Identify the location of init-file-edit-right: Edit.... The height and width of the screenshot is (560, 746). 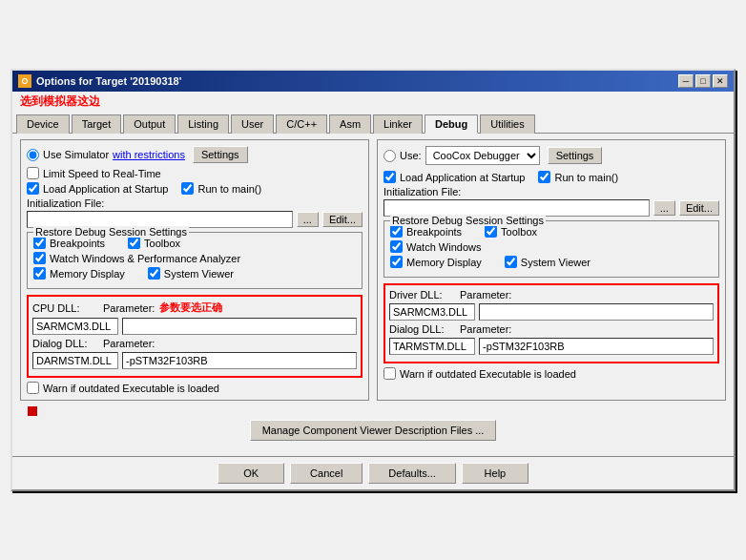
(699, 208).